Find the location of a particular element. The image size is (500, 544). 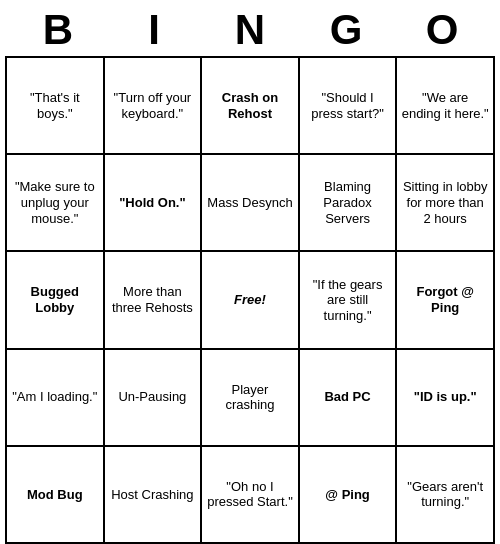

cell-r0-c0: "That's it boys." is located at coordinates (55, 106).